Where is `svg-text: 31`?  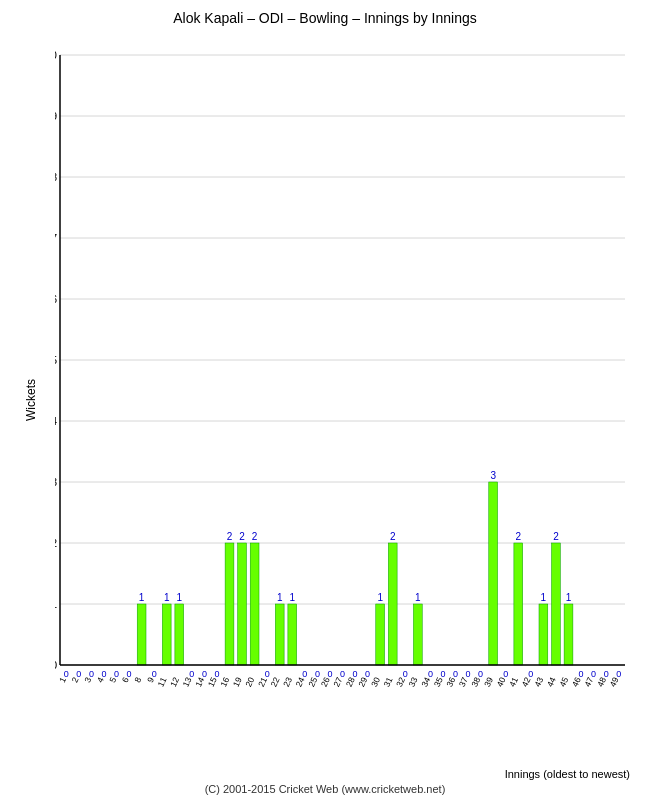 svg-text: 31 is located at coordinates (388, 682).